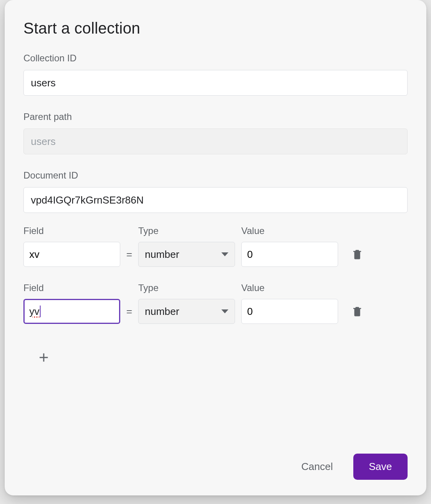 Image resolution: width=431 pixels, height=504 pixels. Describe the element at coordinates (216, 117) in the screenshot. I see `parent-path-label: Parent path` at that location.